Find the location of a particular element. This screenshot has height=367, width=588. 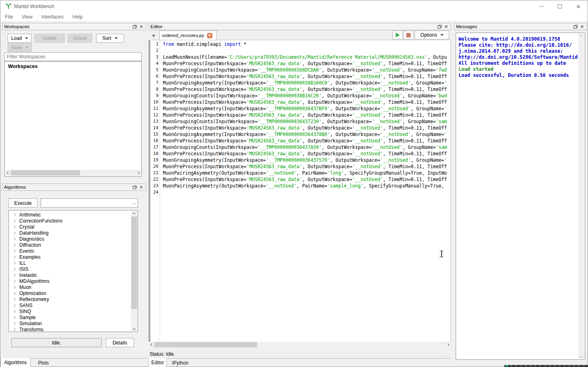

minimize-button is located at coordinates (541, 6).